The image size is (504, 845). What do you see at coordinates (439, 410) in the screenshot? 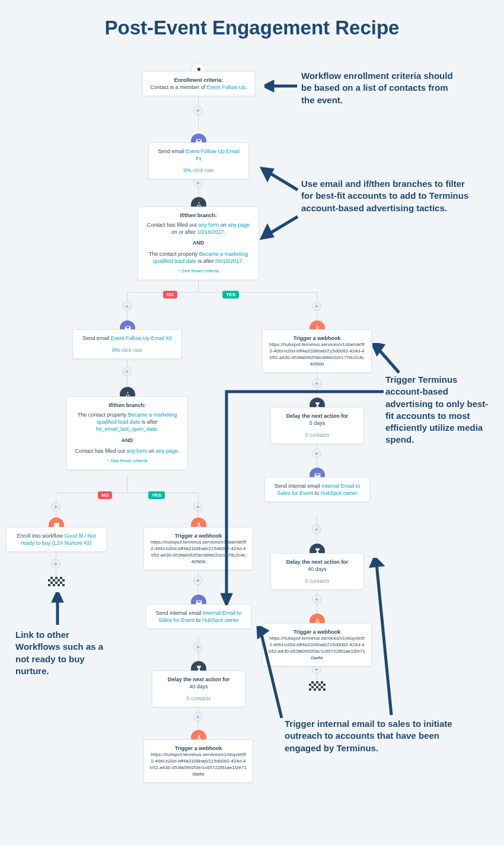
I see `annotation: Trigger Terminus account-based advertisi…` at bounding box center [439, 410].